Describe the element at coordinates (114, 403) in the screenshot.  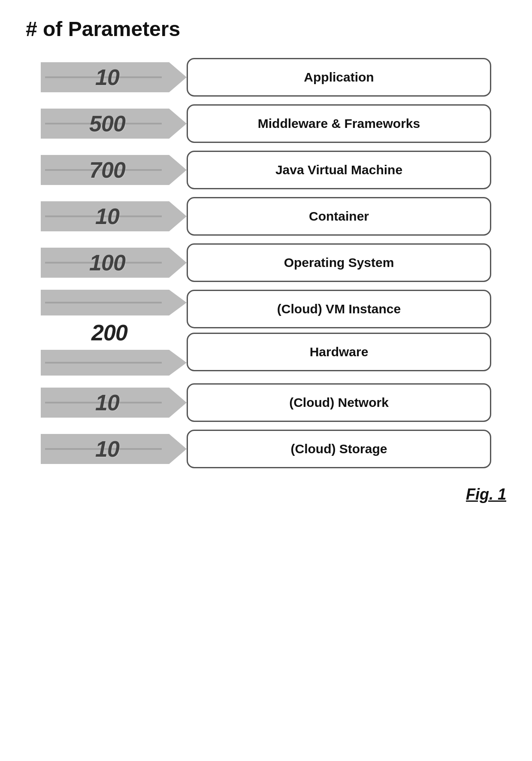
I see `number-cloud-network: 10` at that location.